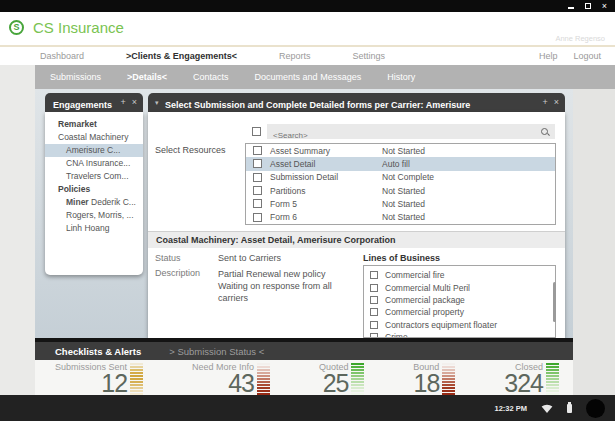  I want to click on lob-item: Commercial package, so click(460, 300).